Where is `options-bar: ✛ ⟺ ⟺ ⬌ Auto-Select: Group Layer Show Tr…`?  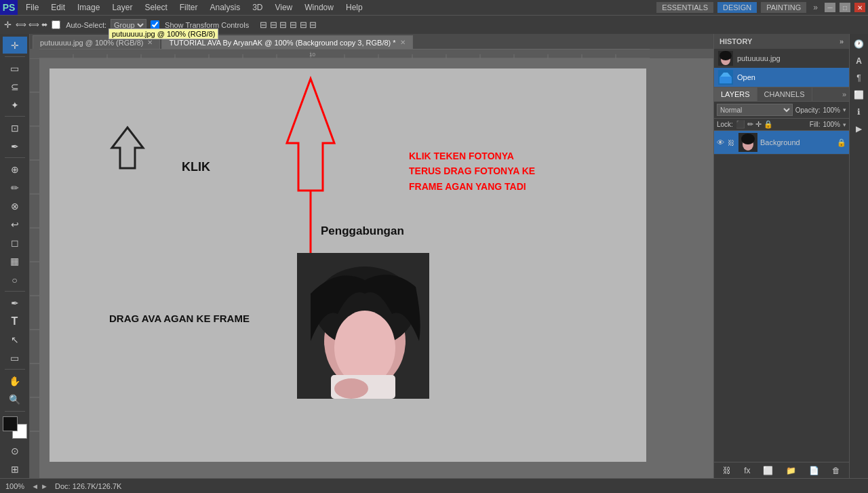 options-bar: ✛ ⟺ ⟺ ⬌ Auto-Select: Group Layer Show Tr… is located at coordinates (434, 24).